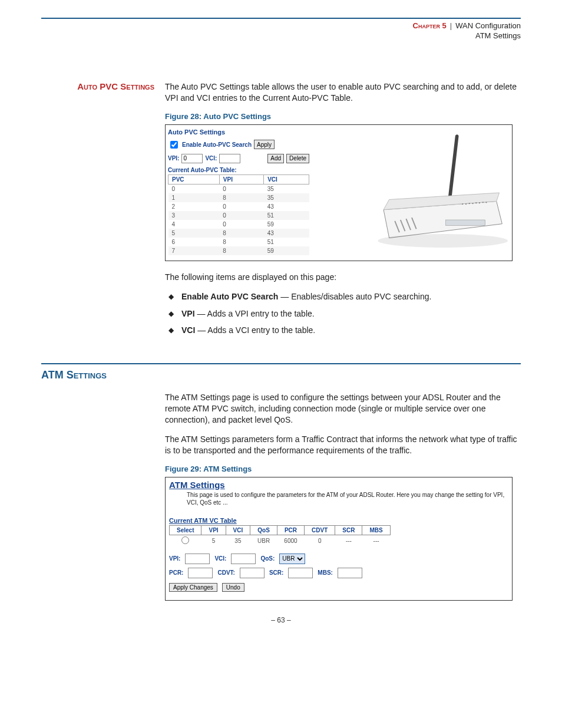 The width and height of the screenshot is (562, 728). Describe the element at coordinates (243, 559) in the screenshot. I see `form-vci-input` at that location.